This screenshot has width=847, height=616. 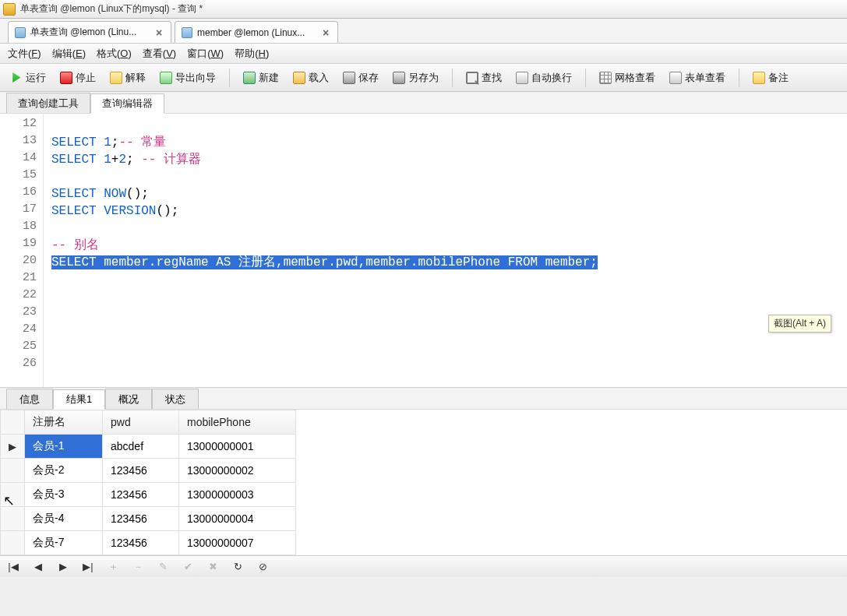 What do you see at coordinates (22, 331) in the screenshot?
I see `line-number: 24` at bounding box center [22, 331].